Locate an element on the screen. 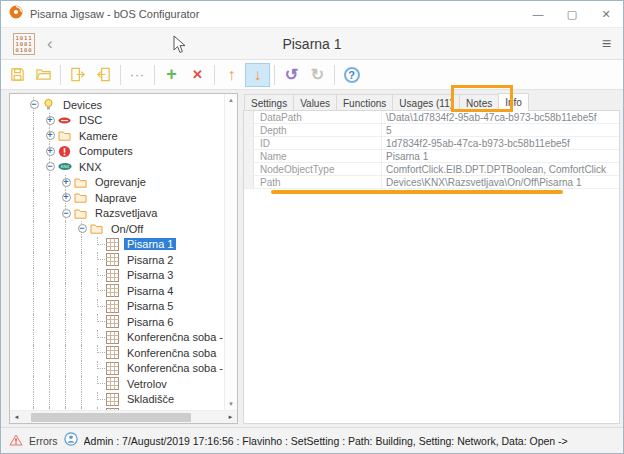 The height and width of the screenshot is (454, 624). property-value: 5 is located at coordinates (500, 130).